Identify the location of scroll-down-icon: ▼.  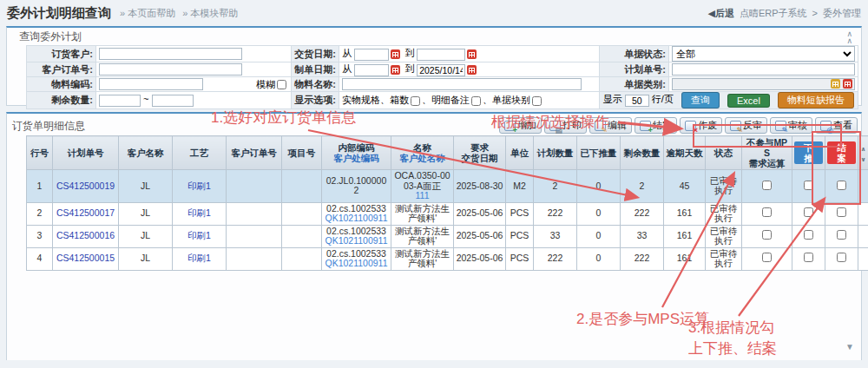
(850, 347).